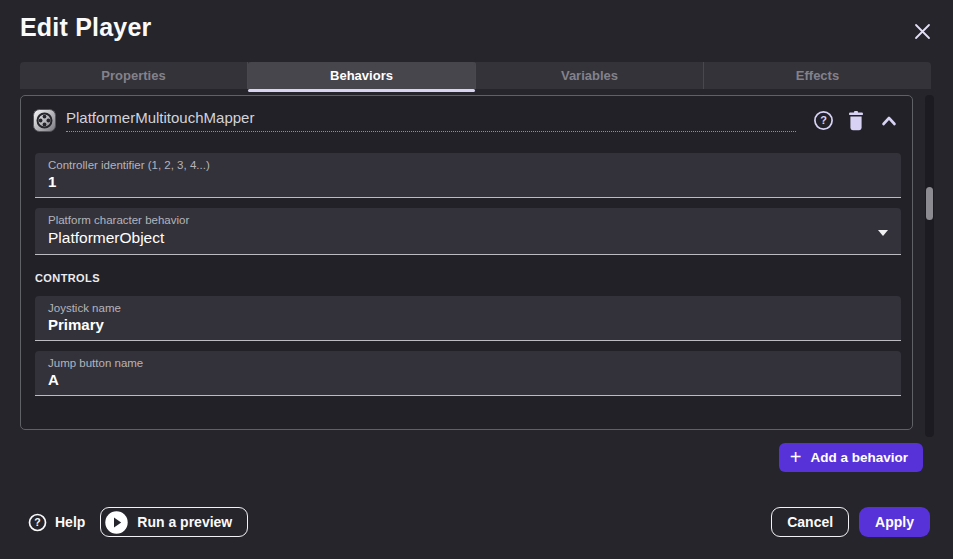 The height and width of the screenshot is (559, 953). I want to click on field-label: Platform character behavior, so click(468, 220).